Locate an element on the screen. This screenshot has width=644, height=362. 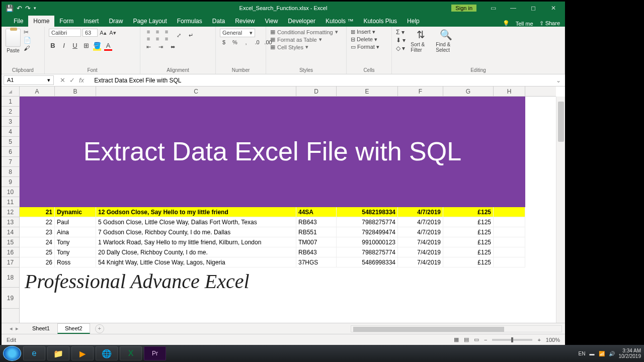
vertical-scrollbar is located at coordinates (560, 210).